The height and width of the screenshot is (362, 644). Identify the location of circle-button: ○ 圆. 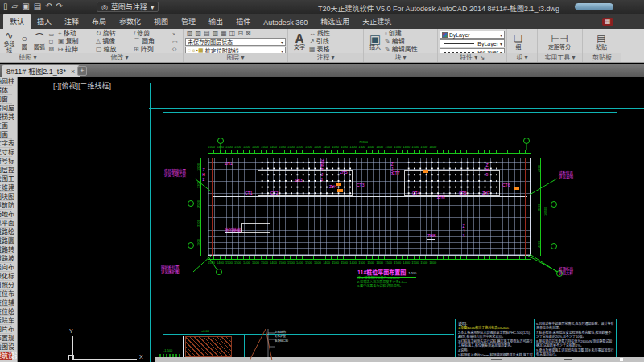
(24, 42).